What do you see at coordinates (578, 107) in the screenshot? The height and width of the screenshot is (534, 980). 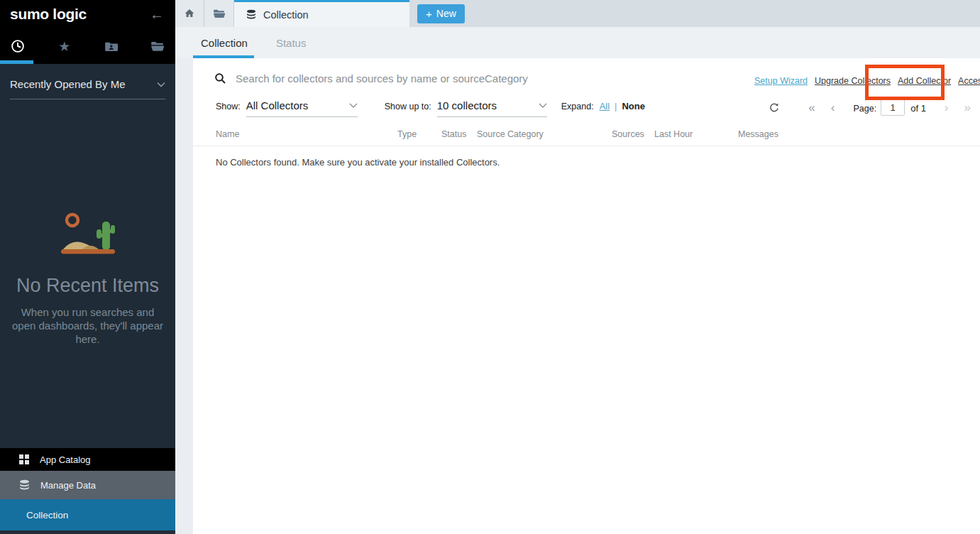 I see `expand-label: Expand:` at bounding box center [578, 107].